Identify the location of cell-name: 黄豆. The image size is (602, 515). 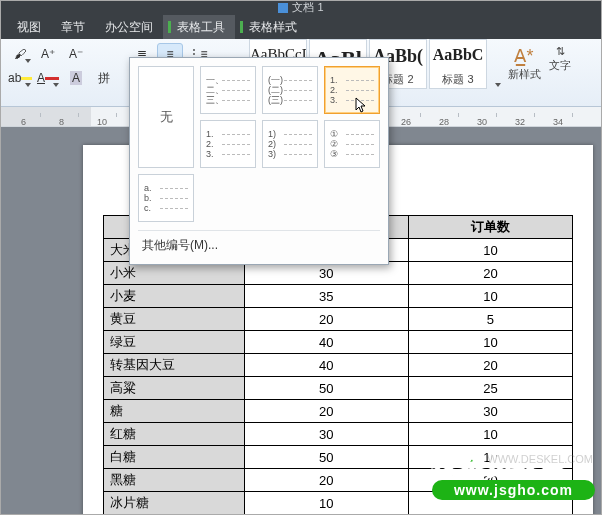
(174, 320).